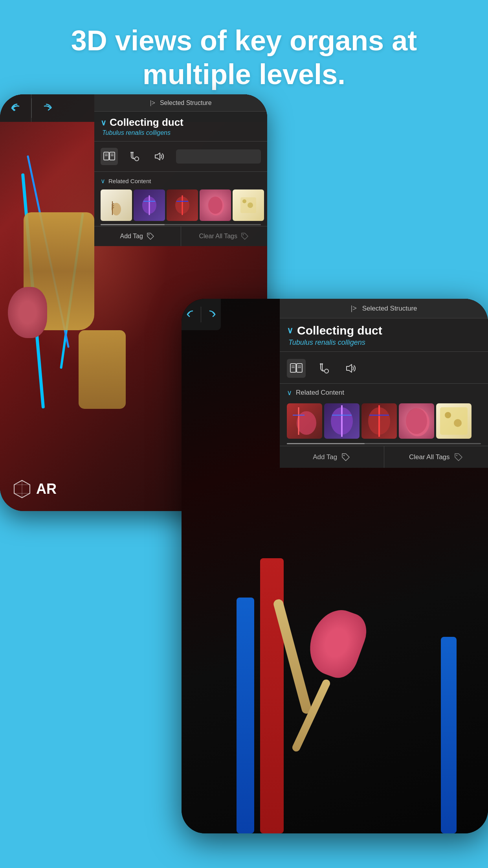 Image resolution: width=488 pixels, height=868 pixels. What do you see at coordinates (325, 457) in the screenshot?
I see `front-add-tag-label: Add Tag` at bounding box center [325, 457].